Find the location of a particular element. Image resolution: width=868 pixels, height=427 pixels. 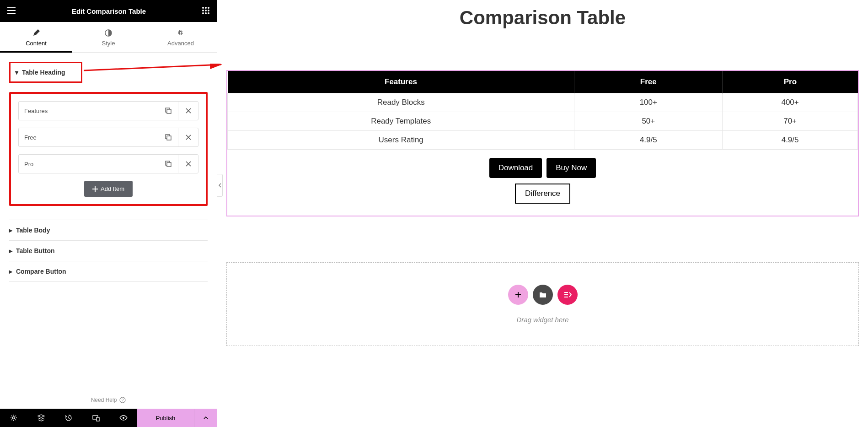

navigator-button is located at coordinates (41, 418).